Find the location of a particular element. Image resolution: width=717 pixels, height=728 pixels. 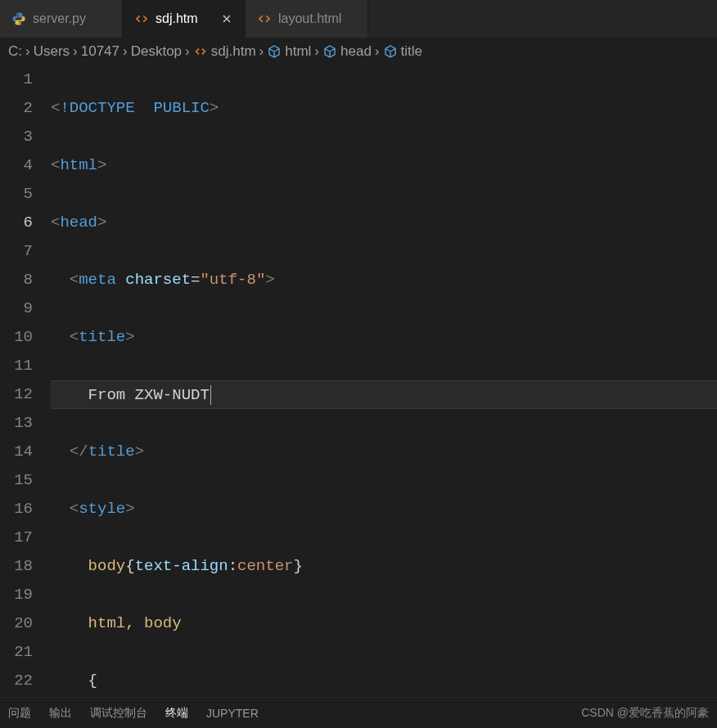

panel-tab-problems: 问题 is located at coordinates (20, 713).